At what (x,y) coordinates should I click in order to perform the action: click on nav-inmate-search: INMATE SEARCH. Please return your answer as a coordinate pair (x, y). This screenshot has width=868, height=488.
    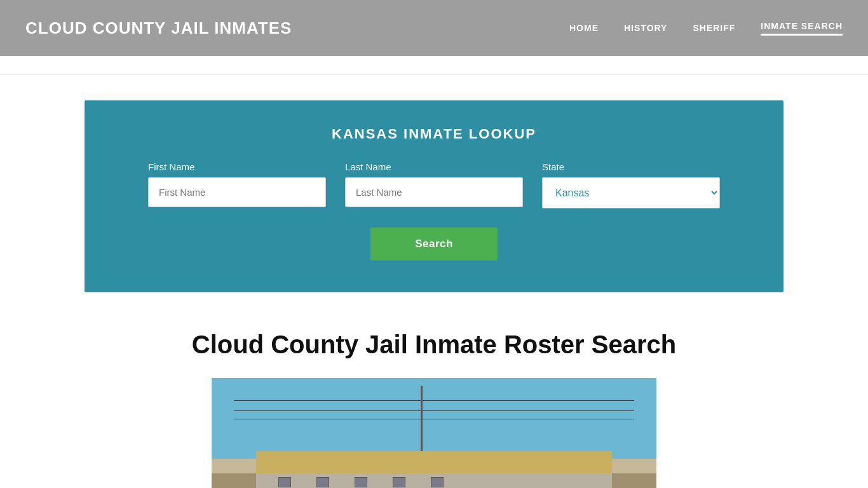
    Looking at the image, I should click on (802, 28).